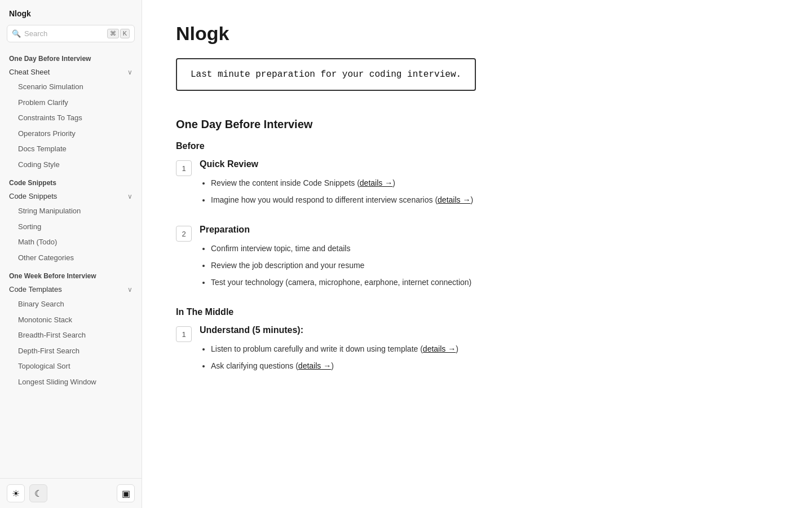 The image size is (812, 508). Describe the element at coordinates (495, 282) in the screenshot. I see `list-item: Test your technology (camera, microphone…` at that location.